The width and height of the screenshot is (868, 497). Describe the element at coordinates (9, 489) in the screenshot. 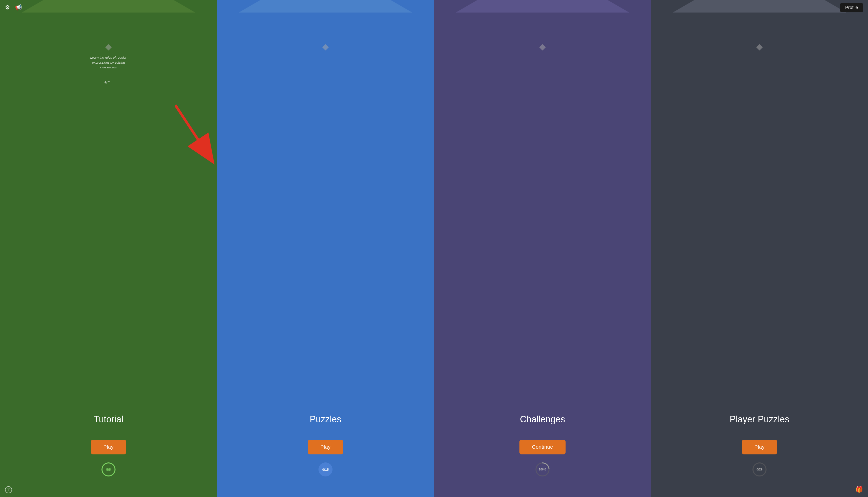

I see `help-icon: ?` at that location.